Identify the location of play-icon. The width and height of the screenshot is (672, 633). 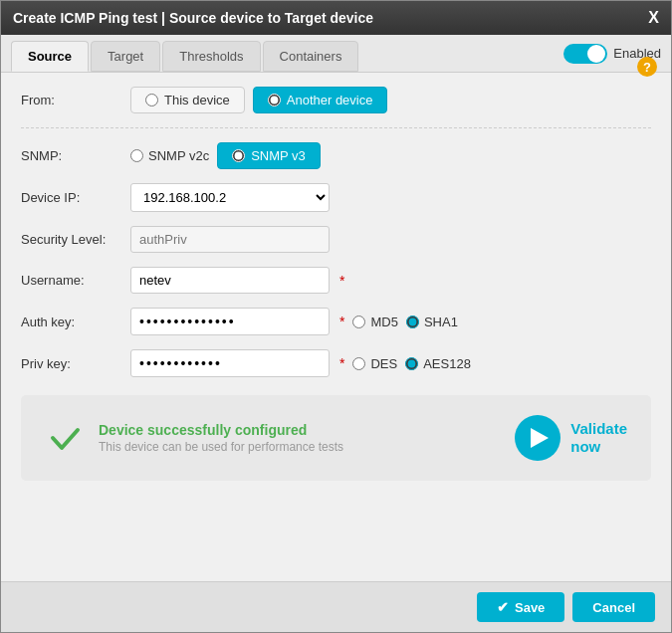
(538, 438).